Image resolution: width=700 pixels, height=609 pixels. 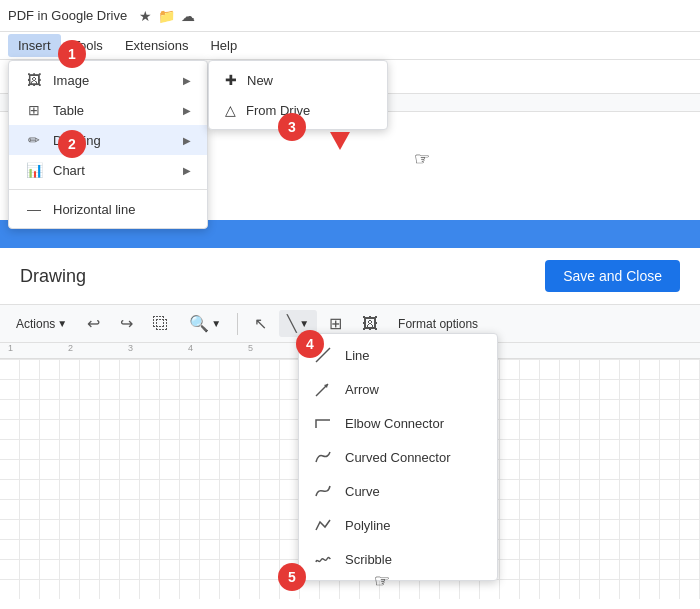 I want to click on select-button: ↖, so click(x=260, y=324).